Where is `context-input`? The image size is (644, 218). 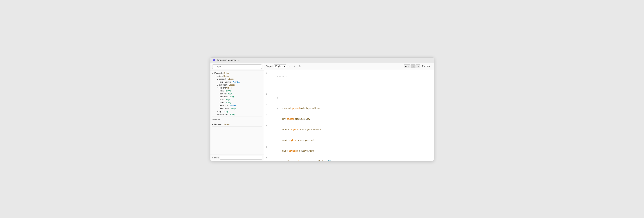
context-input is located at coordinates (241, 158).